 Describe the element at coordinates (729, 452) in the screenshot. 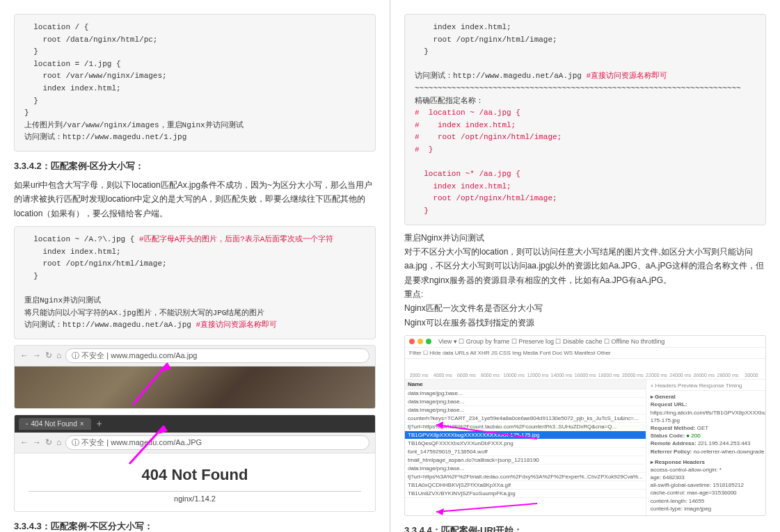

I see `value: no-referrer-when-downgrade` at that location.